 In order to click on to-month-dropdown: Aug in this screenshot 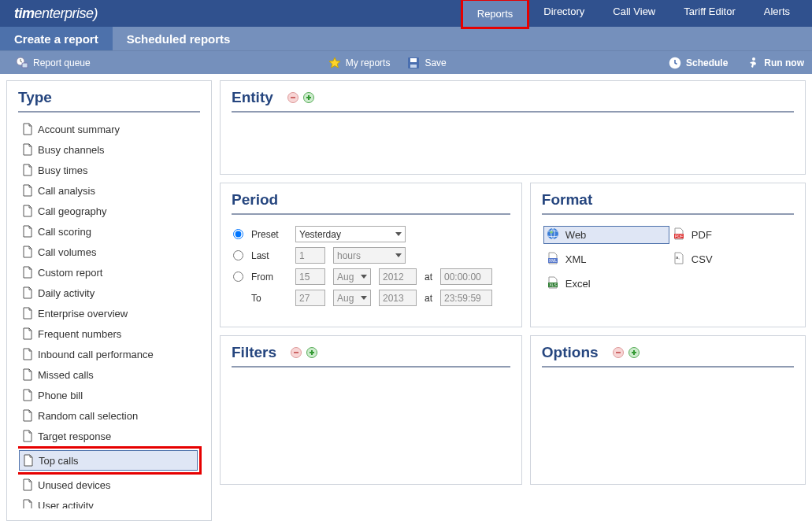, I will do `click(352, 297)`.